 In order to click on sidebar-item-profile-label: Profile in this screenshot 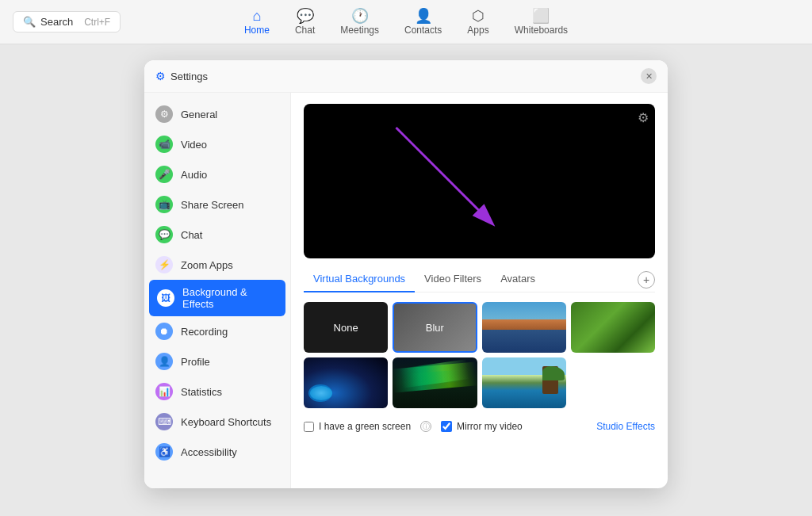, I will do `click(195, 361)`.